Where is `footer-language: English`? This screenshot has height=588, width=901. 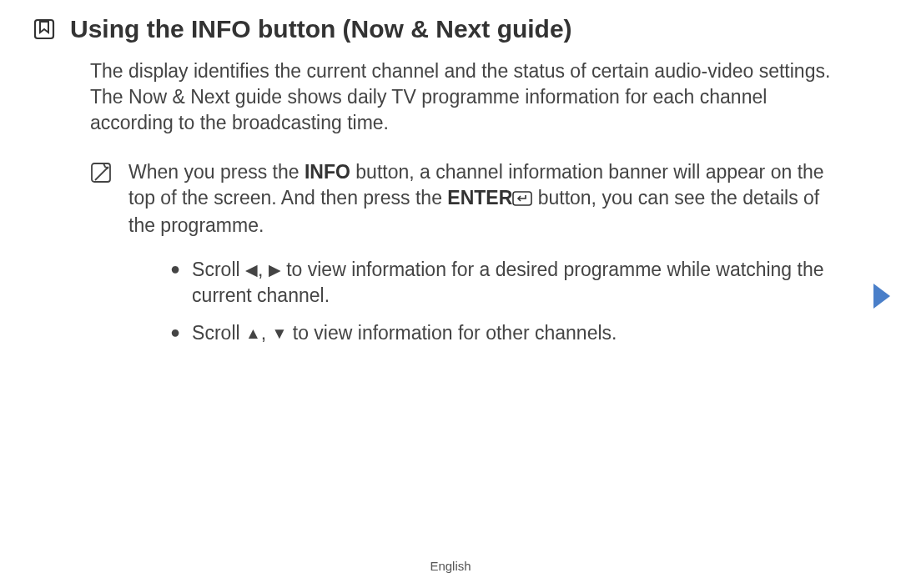
footer-language: English is located at coordinates (450, 565).